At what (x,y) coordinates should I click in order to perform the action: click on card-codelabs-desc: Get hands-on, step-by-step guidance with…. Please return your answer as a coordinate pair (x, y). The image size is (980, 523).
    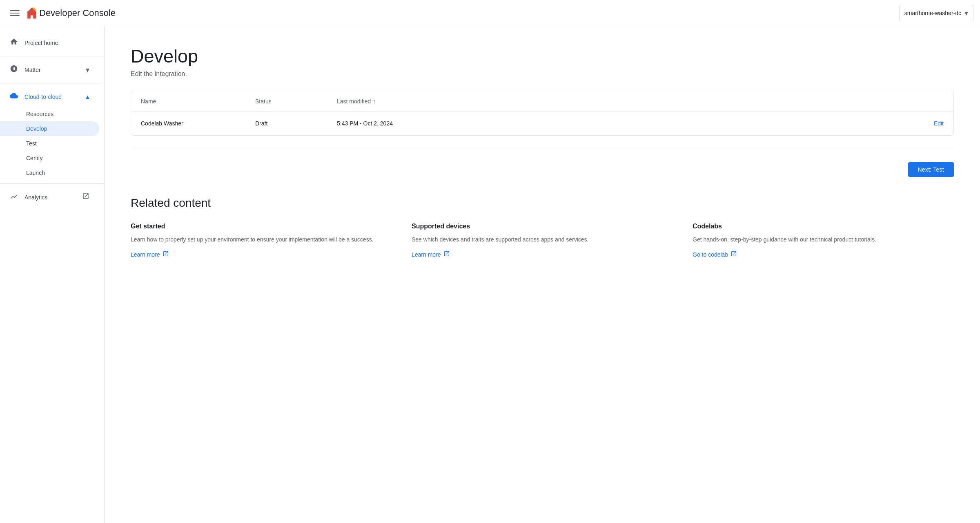
    Looking at the image, I should click on (823, 239).